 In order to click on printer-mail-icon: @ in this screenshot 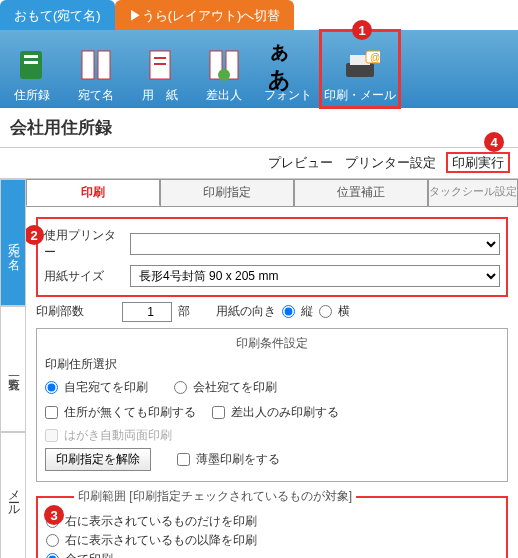, I will do `click(360, 65)`.